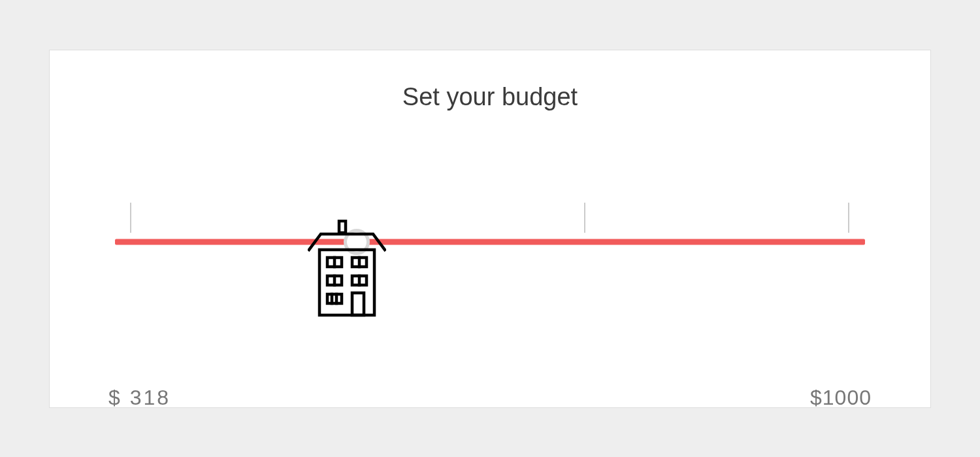 Image resolution: width=980 pixels, height=457 pixels. I want to click on min-value-label: $ 318, so click(140, 398).